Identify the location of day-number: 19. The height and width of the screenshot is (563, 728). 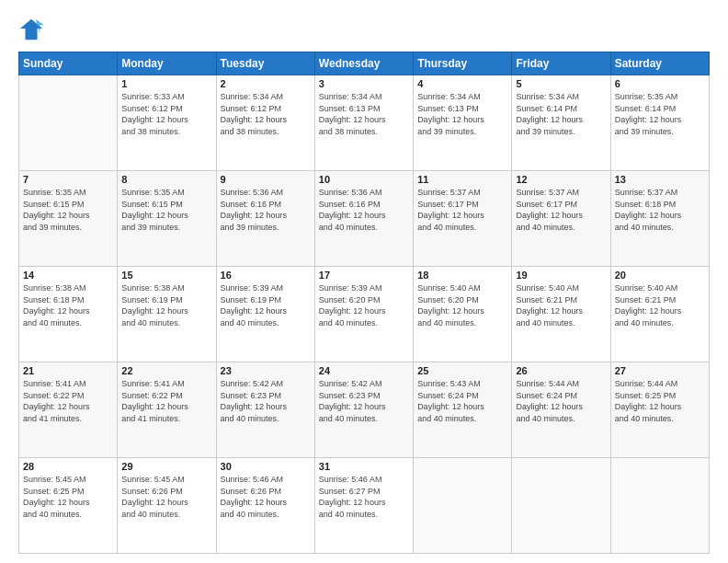
(561, 275).